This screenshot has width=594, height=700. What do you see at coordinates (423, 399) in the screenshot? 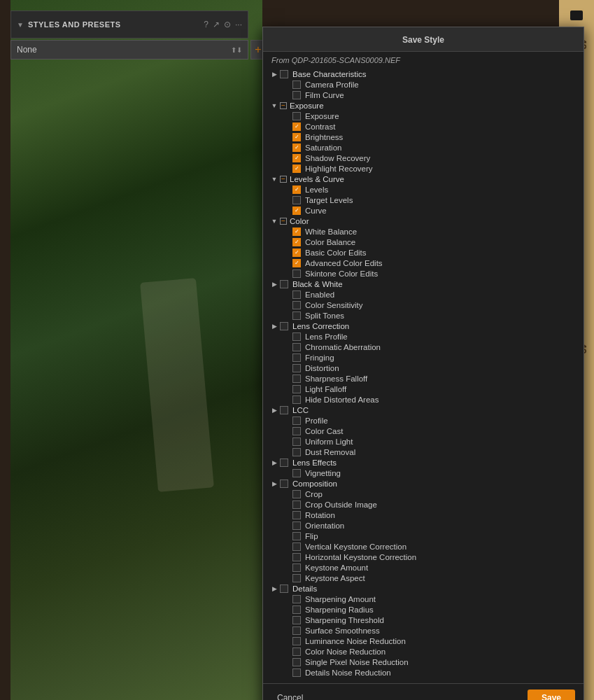
I see `item-hide-distorted: Hide Distorted Areas` at bounding box center [423, 399].